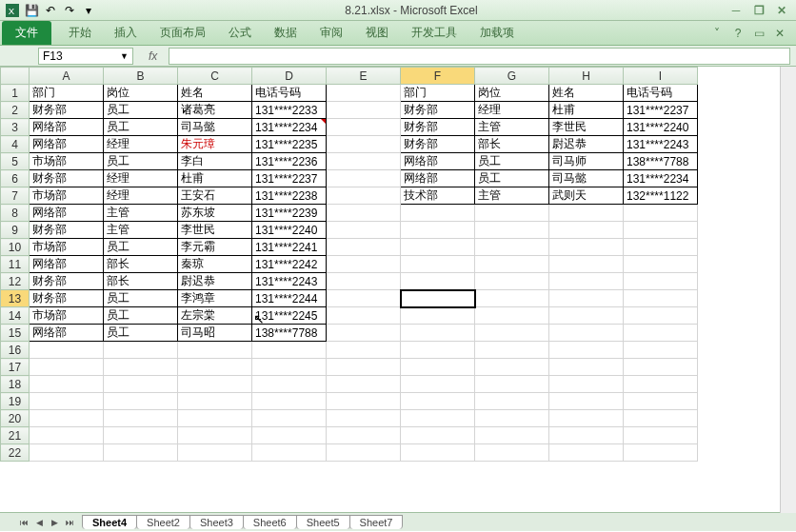  Describe the element at coordinates (215, 316) in the screenshot. I see `cell: 左宗棠` at that location.